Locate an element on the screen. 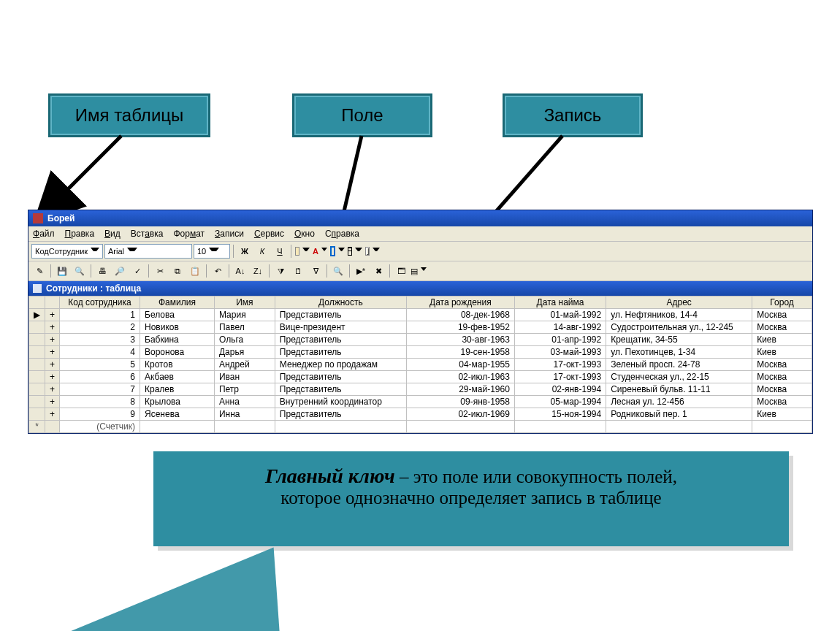  cell-id: 7 is located at coordinates (100, 390).